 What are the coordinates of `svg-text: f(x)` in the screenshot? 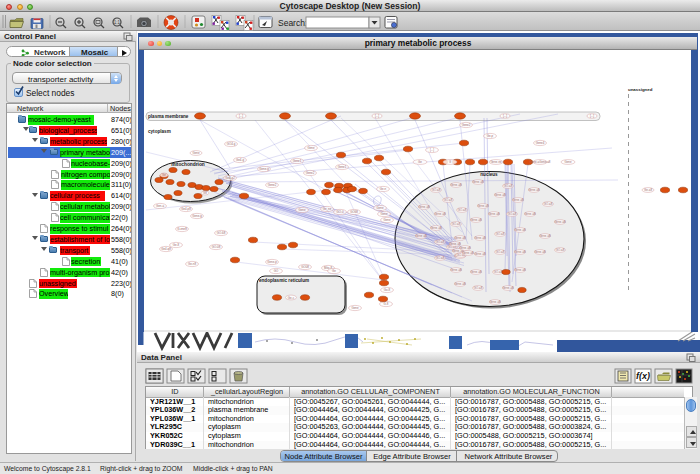 It's located at (643, 376).